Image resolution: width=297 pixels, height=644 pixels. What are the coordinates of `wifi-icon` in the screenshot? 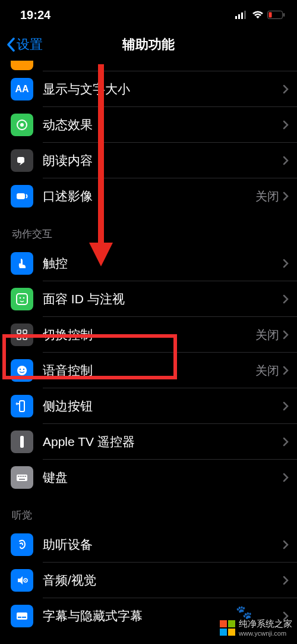 It's located at (258, 15).